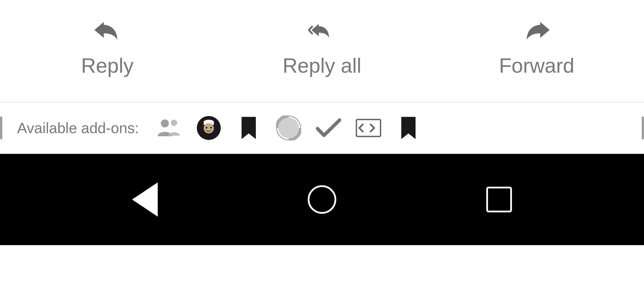 Image resolution: width=644 pixels, height=297 pixels. Describe the element at coordinates (537, 32) in the screenshot. I see `forward-icon` at that location.